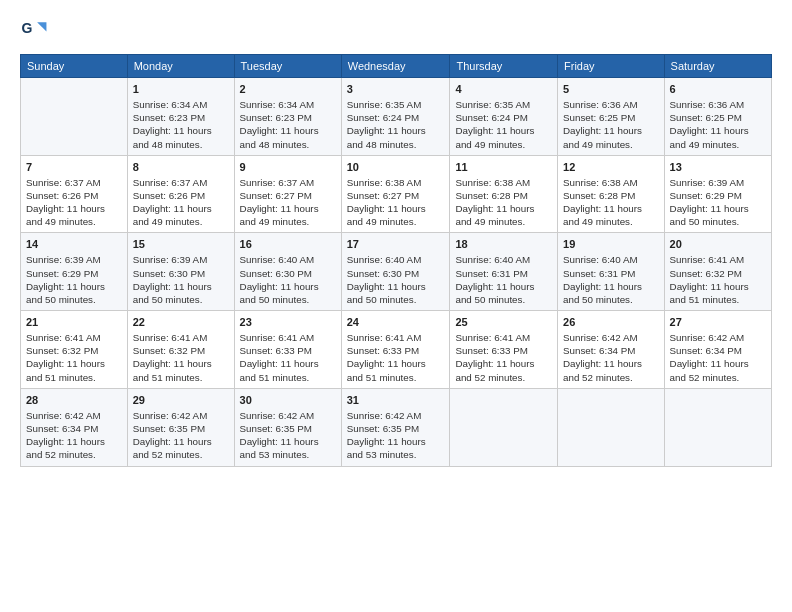  I want to click on weekday-header: Tuesday, so click(288, 66).